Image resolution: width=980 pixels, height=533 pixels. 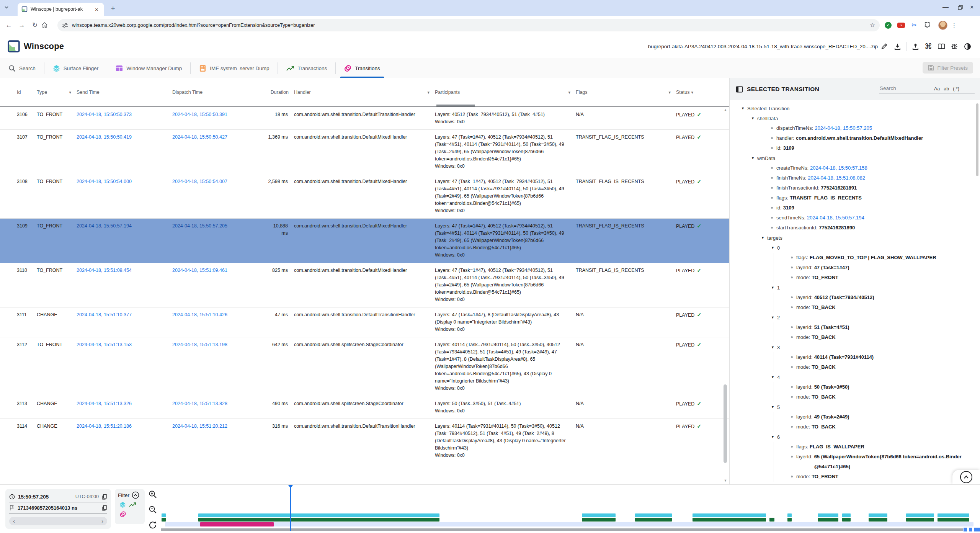 I want to click on window-restore-button, so click(x=960, y=8).